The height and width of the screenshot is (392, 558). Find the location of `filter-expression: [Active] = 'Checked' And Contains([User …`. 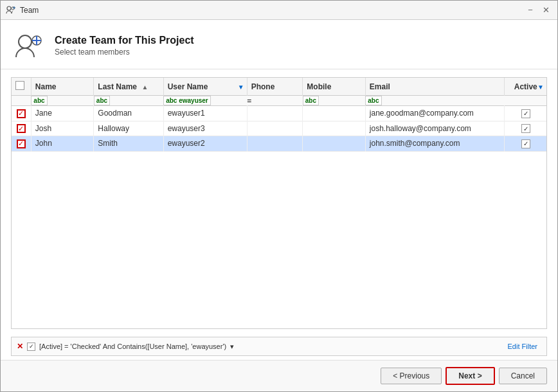

filter-expression: [Active] = 'Checked' And Contains([User … is located at coordinates (132, 346).